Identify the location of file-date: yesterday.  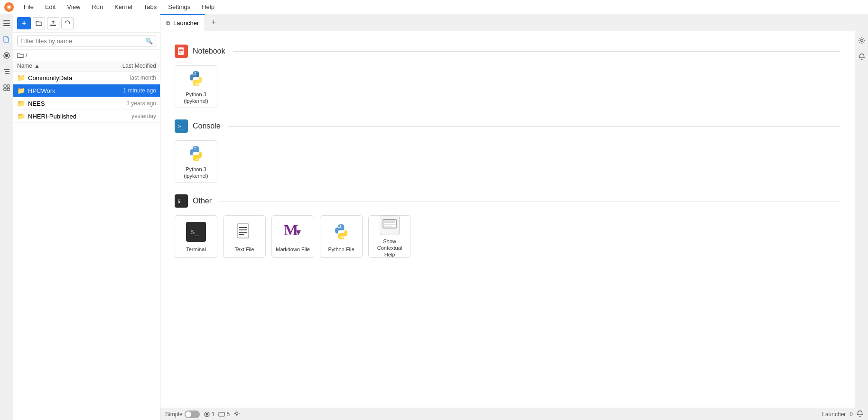
(125, 116).